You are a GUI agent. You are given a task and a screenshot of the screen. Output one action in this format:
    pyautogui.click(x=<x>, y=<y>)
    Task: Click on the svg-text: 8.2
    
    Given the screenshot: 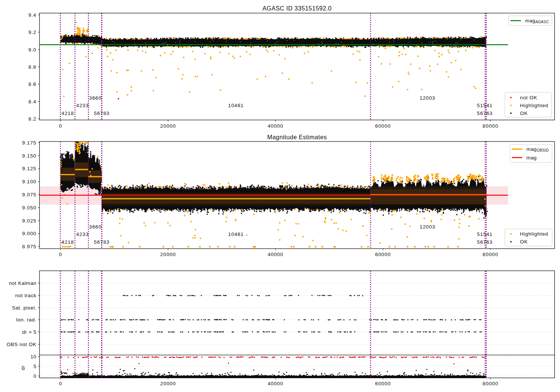 What is the action you would take?
    pyautogui.click(x=32, y=119)
    